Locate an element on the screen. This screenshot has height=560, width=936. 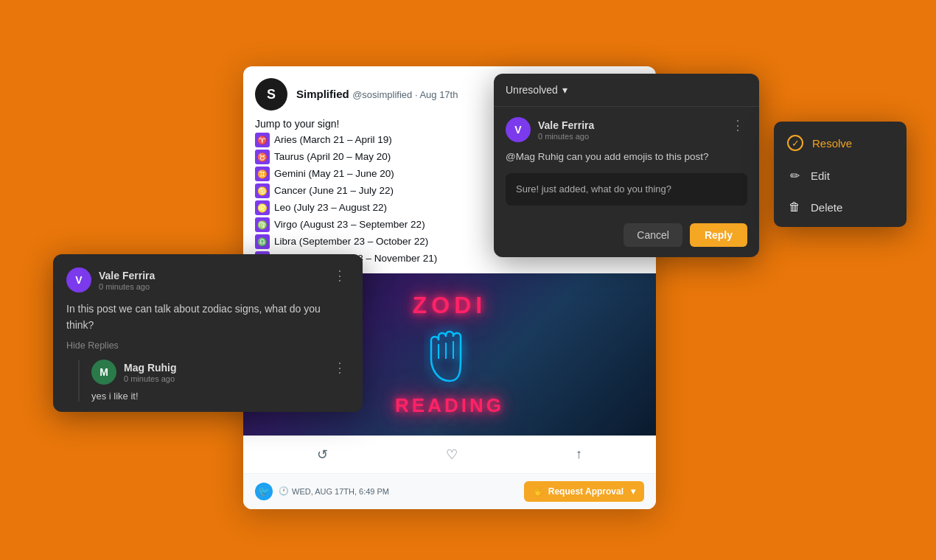
neon-zodi-text: ZODI is located at coordinates (450, 305).